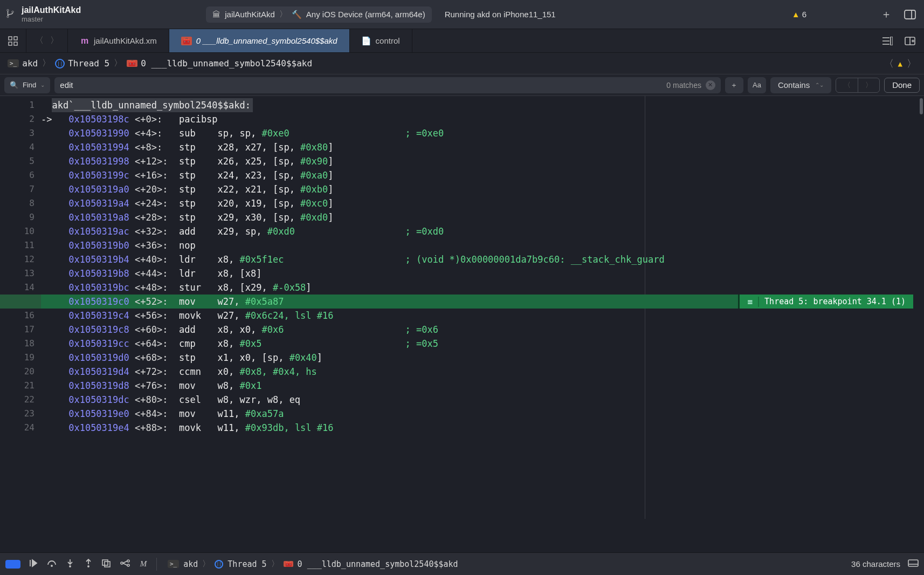  I want to click on find-prev-button: 〈, so click(847, 85).